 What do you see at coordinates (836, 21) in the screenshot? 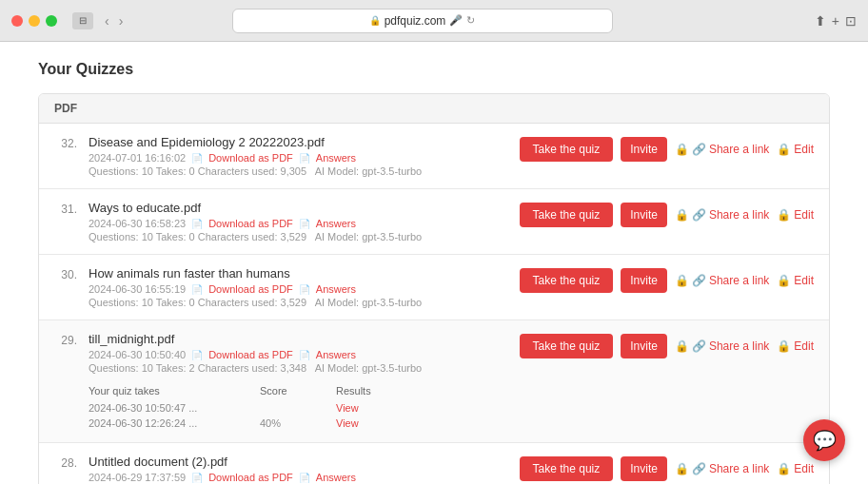
I see `new-tab-button: +` at bounding box center [836, 21].